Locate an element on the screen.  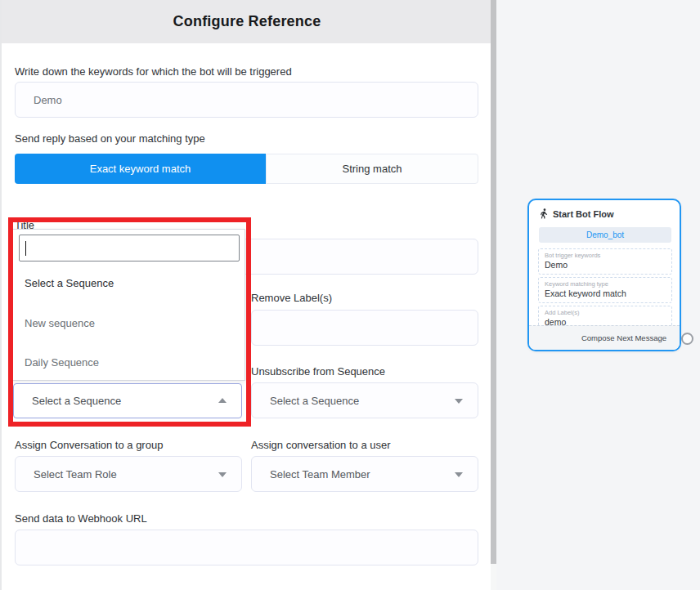
flow-row-matching-type: Keyword matching type Exact keyword matc… is located at coordinates (605, 290).